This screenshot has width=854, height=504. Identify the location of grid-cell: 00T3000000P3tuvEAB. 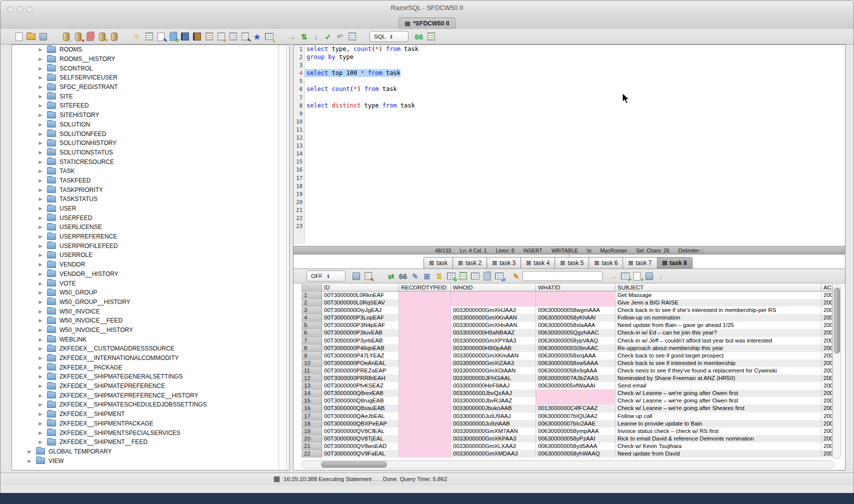
(360, 333).